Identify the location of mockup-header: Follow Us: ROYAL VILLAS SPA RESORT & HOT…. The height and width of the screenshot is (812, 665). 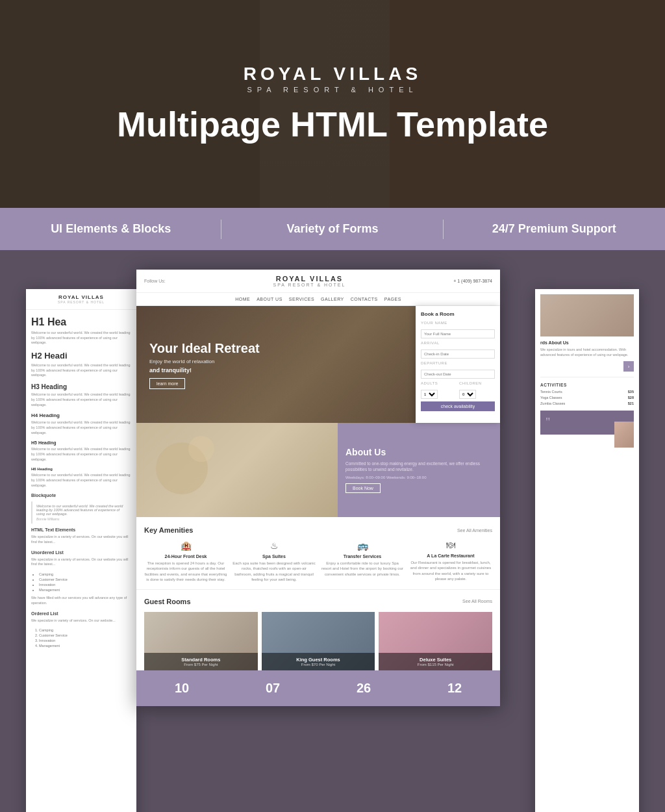
(318, 281).